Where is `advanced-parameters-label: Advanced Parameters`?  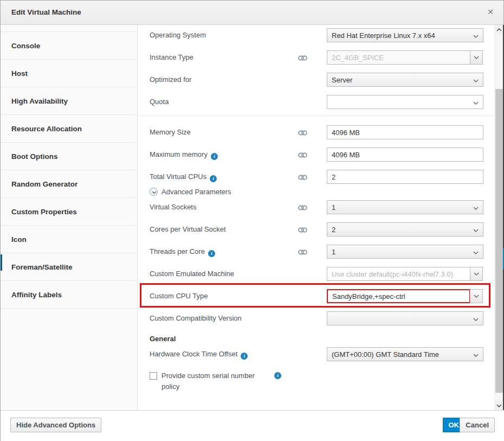 advanced-parameters-label: Advanced Parameters is located at coordinates (196, 192).